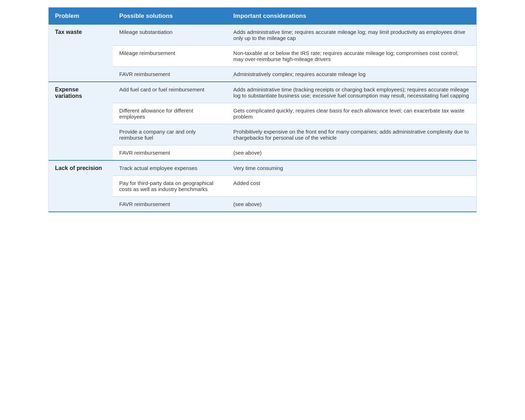  What do you see at coordinates (262, 114) in the screenshot?
I see `table-row: Different allowance for different employ…` at bounding box center [262, 114].